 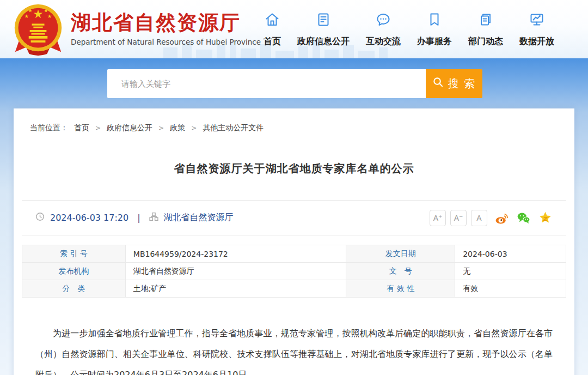 What do you see at coordinates (236, 254) in the screenshot?
I see `index-number-value: MB1644959/2024-23172` at bounding box center [236, 254].